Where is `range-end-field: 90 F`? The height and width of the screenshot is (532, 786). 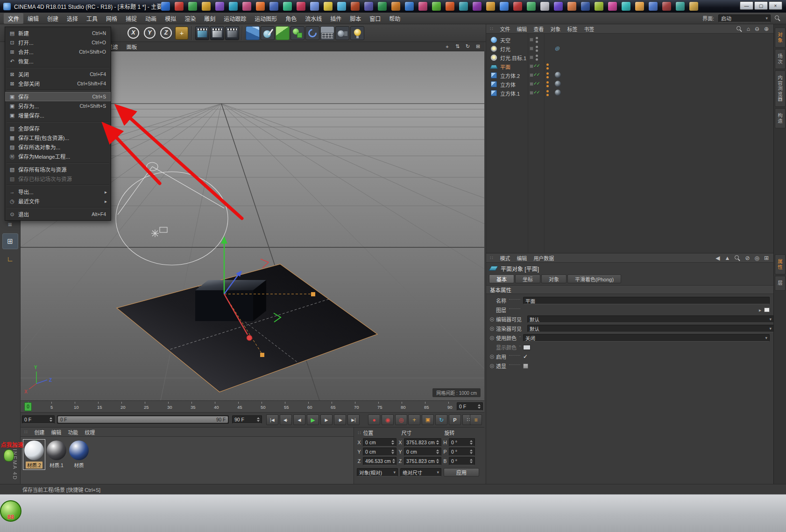 range-end-field: 90 F is located at coordinates (247, 420).